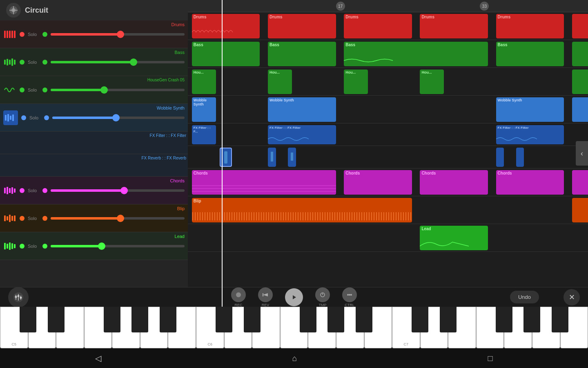  I want to click on track-solo-lead: Solo, so click(33, 246).